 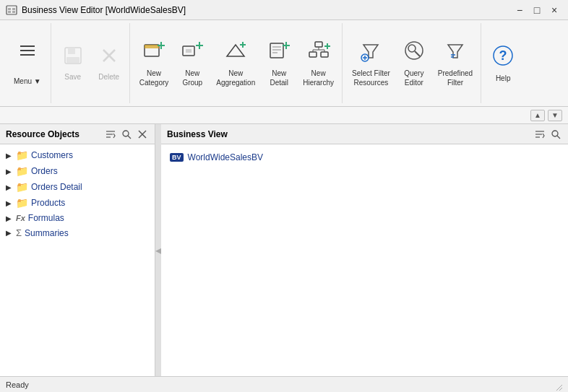 What do you see at coordinates (192, 52) in the screenshot?
I see `new-group-icon` at bounding box center [192, 52].